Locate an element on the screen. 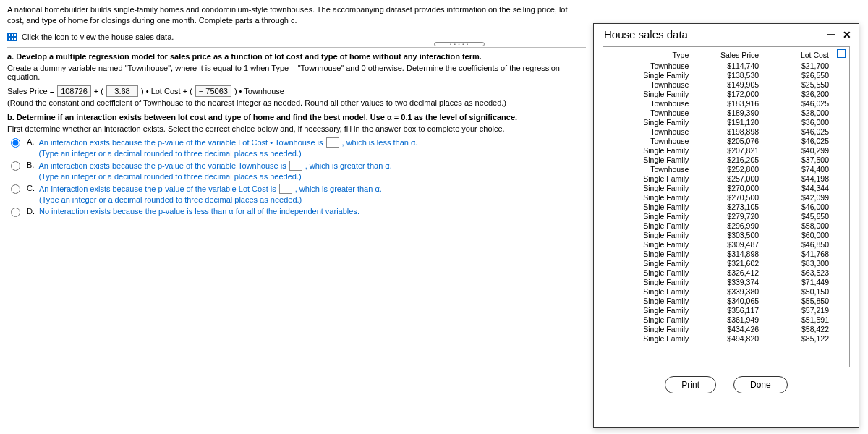  table-cell-price: $361,949 is located at coordinates (726, 320).